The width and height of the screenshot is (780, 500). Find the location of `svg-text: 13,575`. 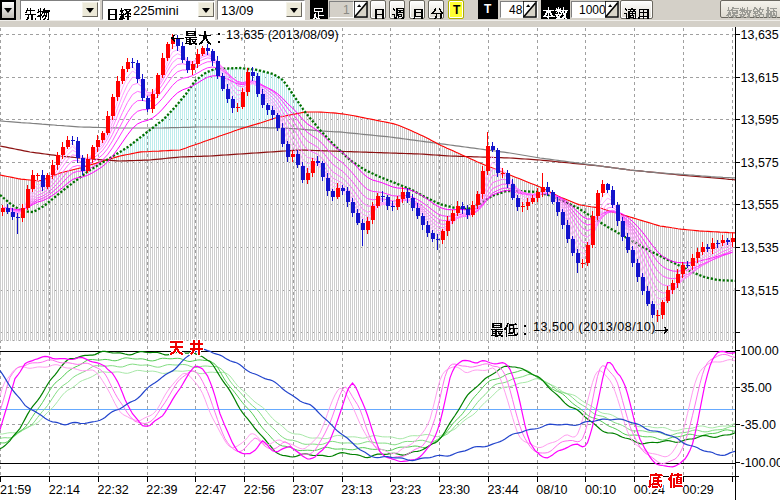

svg-text: 13,575 is located at coordinates (760, 163).